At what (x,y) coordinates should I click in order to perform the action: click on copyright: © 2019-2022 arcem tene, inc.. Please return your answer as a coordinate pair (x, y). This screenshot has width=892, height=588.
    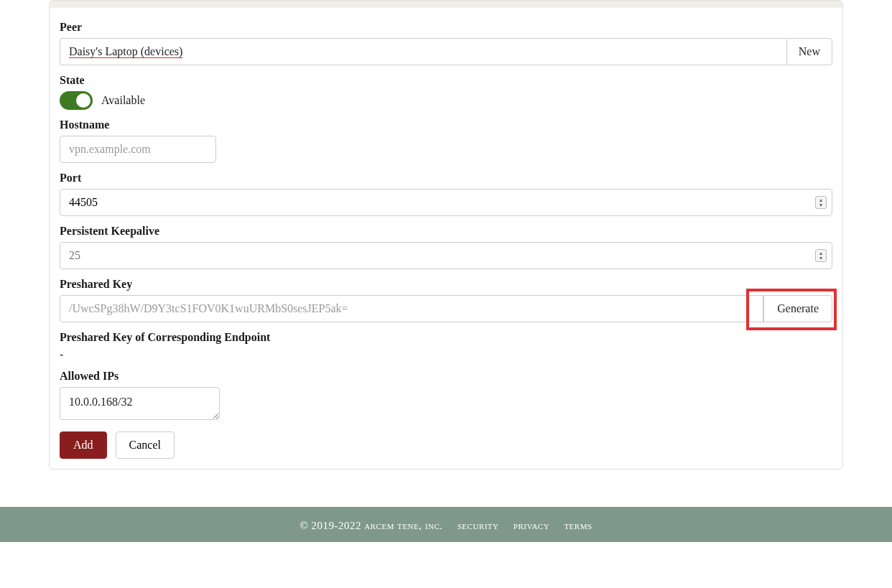
    Looking at the image, I should click on (371, 526).